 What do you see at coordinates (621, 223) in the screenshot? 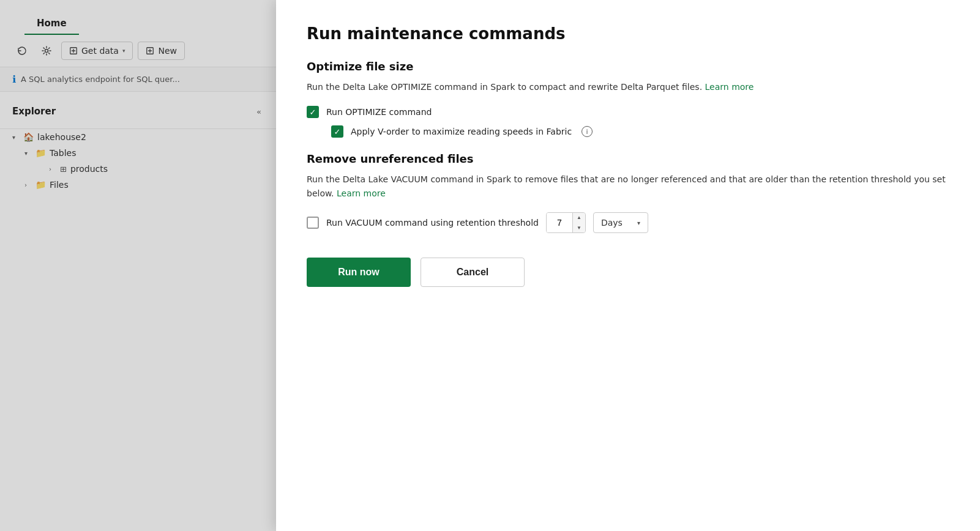
I see `threshold-unit-select: Days ▾` at bounding box center [621, 223].